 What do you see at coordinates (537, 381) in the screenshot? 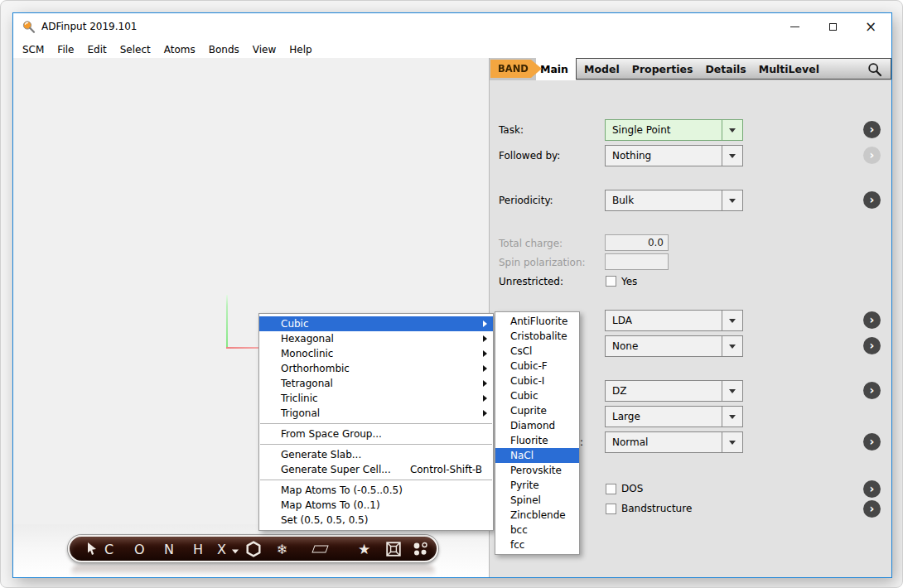
I see `submenu-item-cubic-i: Cubic-I` at bounding box center [537, 381].